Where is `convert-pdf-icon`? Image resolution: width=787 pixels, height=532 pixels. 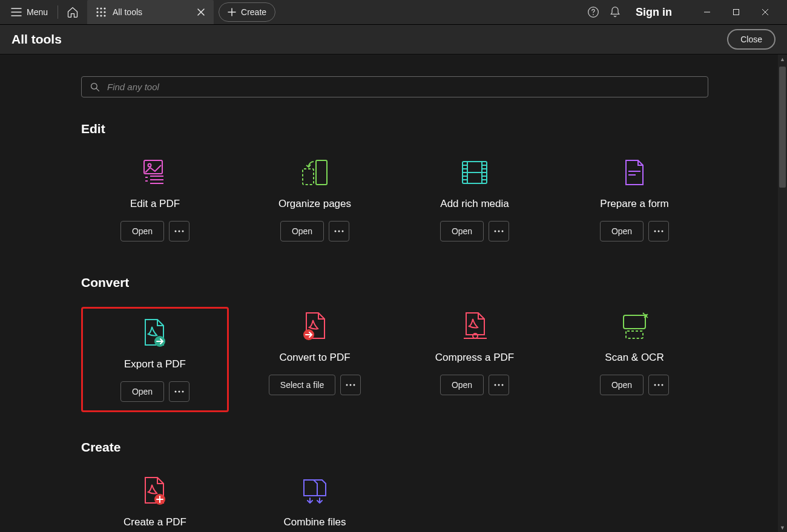
convert-pdf-icon is located at coordinates (315, 326).